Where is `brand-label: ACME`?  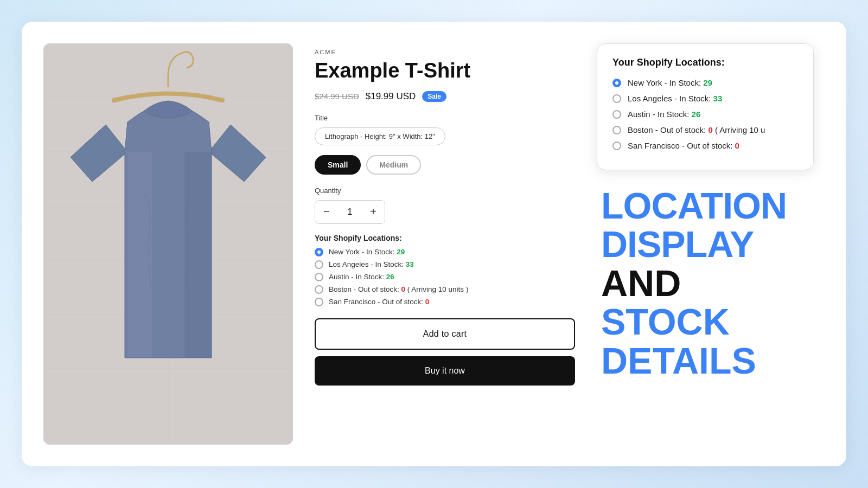 brand-label: ACME is located at coordinates (445, 52).